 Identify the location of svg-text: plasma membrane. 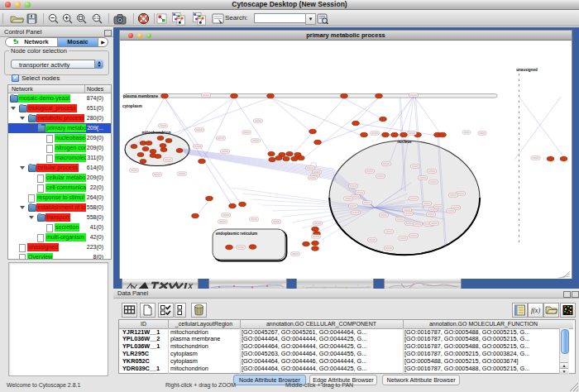
(141, 96).